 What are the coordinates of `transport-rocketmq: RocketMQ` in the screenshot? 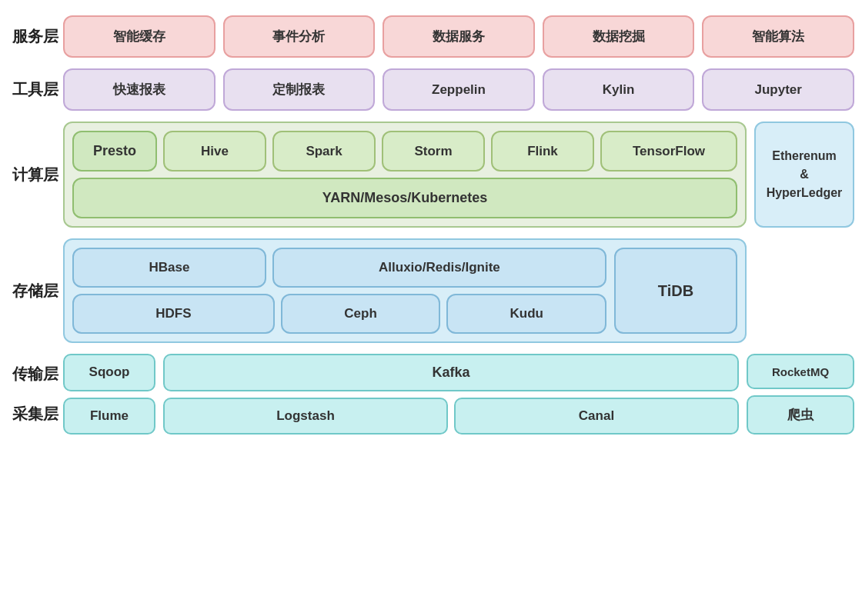 It's located at (800, 371).